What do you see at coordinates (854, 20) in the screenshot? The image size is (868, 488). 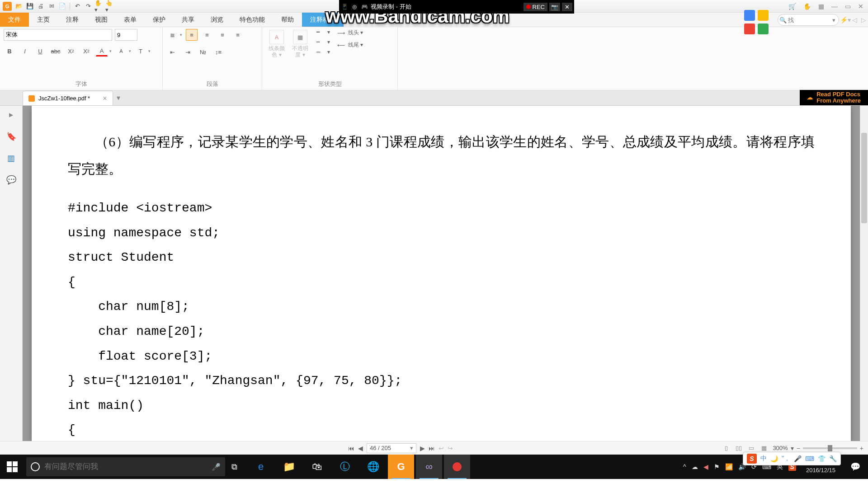 I see `nav-prev-icon: ◁` at bounding box center [854, 20].